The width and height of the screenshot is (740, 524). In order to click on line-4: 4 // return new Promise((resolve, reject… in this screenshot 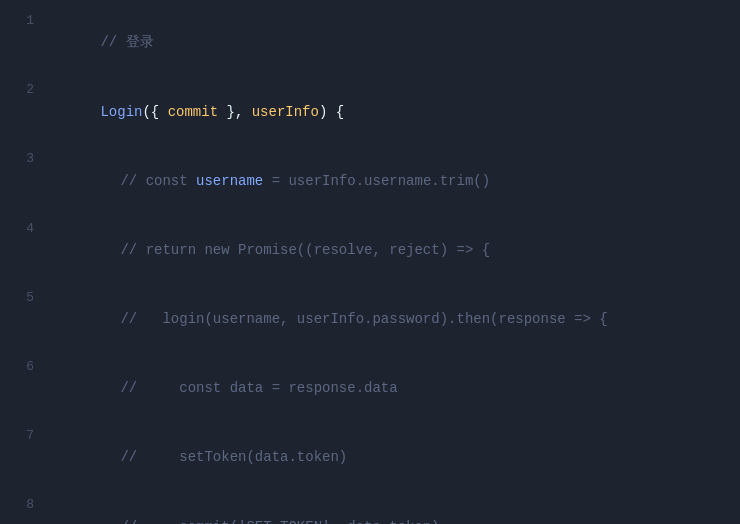, I will do `click(370, 250)`.